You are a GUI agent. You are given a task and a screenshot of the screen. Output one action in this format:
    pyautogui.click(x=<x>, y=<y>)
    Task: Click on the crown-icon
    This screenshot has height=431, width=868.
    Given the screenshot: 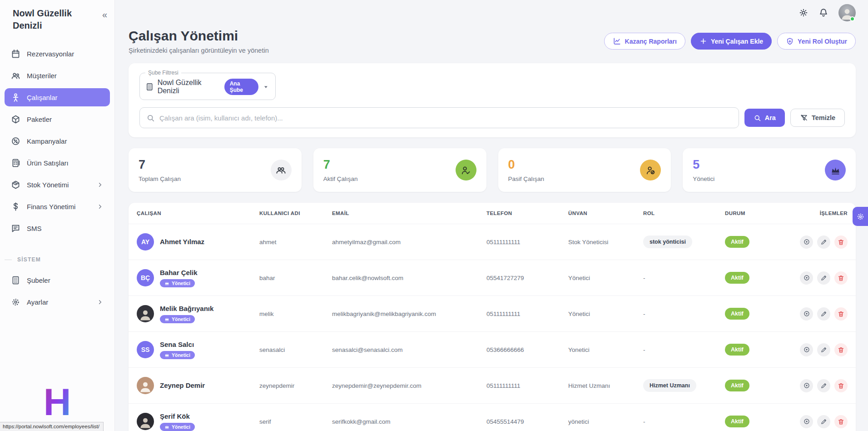 What is the action you would take?
    pyautogui.click(x=167, y=283)
    